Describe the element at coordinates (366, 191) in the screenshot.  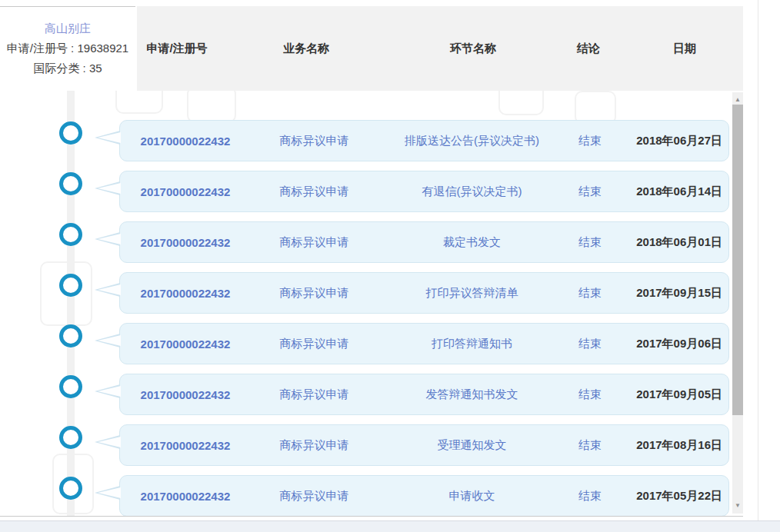
I see `table-row: 20170000022432 商标异议申请 有退信(异议决定书) 结束 2018…` at that location.